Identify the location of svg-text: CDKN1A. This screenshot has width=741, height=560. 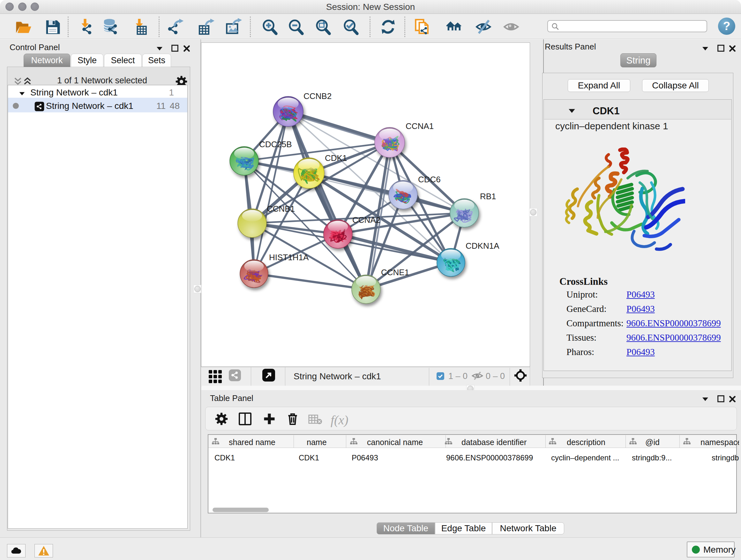
(482, 246).